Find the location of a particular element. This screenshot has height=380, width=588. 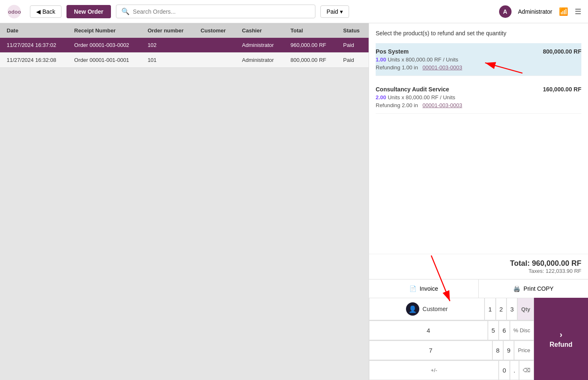

num-0: 0 is located at coordinates (504, 370).